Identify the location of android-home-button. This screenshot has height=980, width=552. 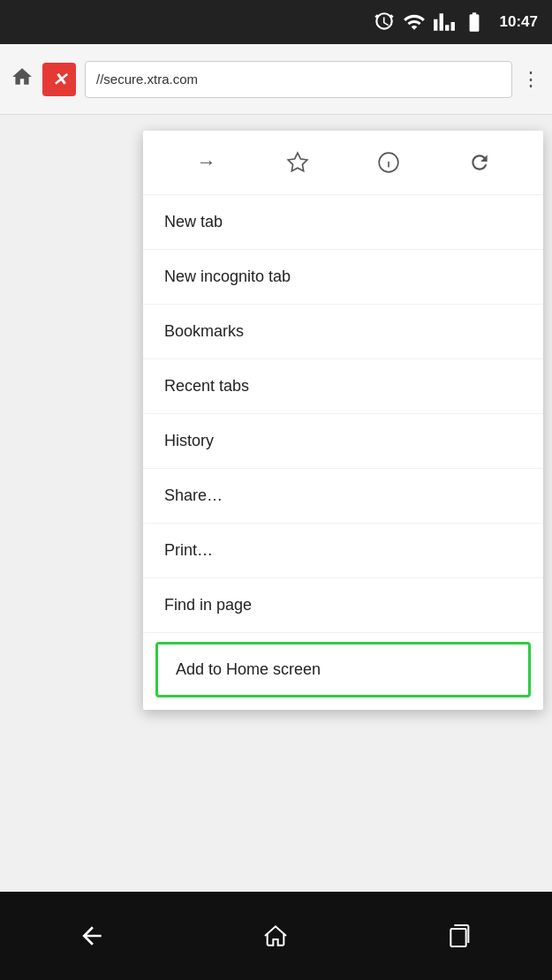
(276, 936).